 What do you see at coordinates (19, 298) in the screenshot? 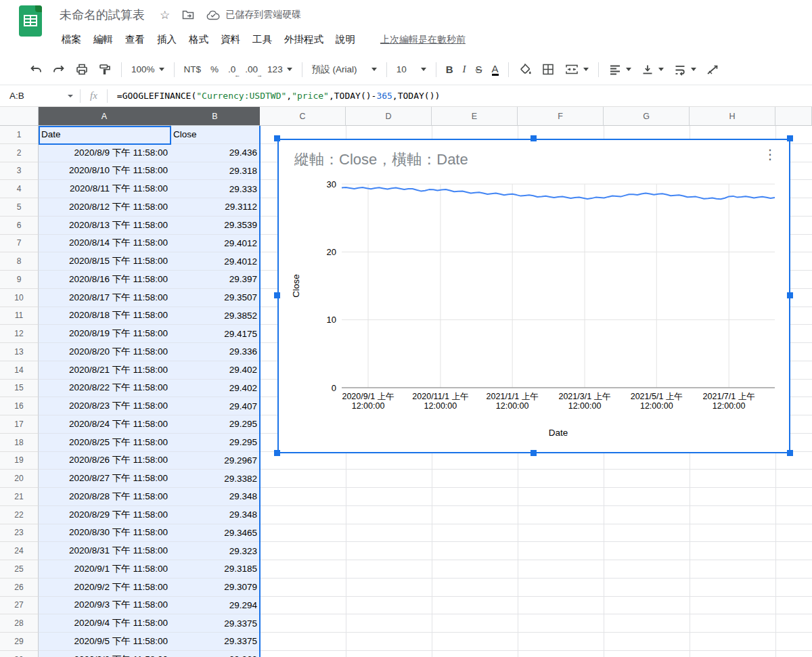
I see `row-header-10: 10` at bounding box center [19, 298].